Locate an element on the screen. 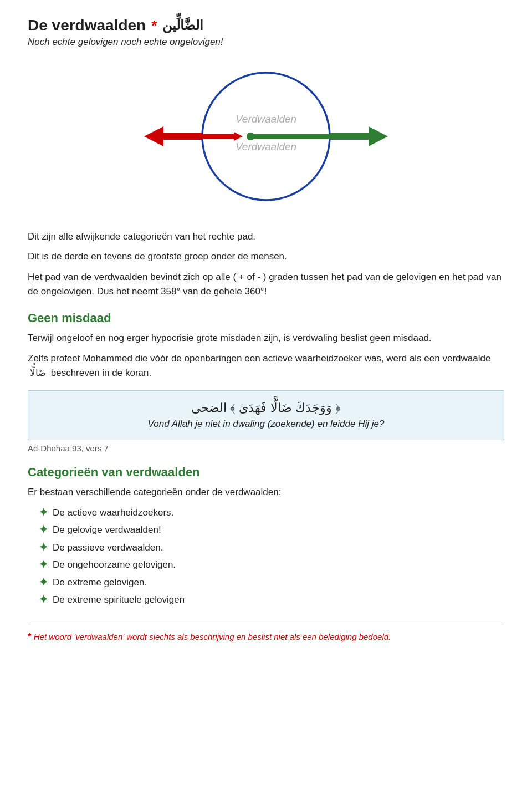  list-icon-5: ✦ is located at coordinates (43, 582).